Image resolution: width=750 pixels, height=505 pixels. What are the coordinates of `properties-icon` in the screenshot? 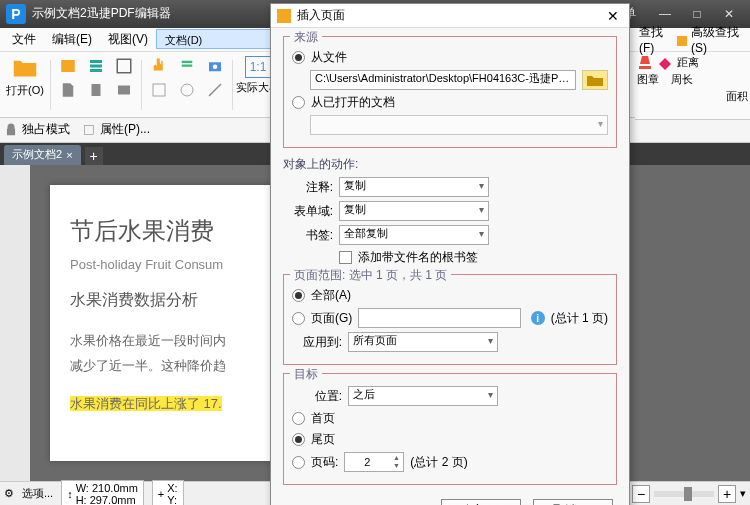 It's located at (89, 130).